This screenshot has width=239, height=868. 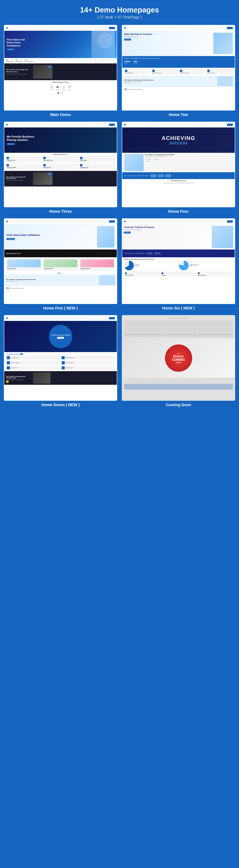 What do you see at coordinates (61, 212) in the screenshot?
I see `demo-three-label: Home Three` at bounding box center [61, 212].